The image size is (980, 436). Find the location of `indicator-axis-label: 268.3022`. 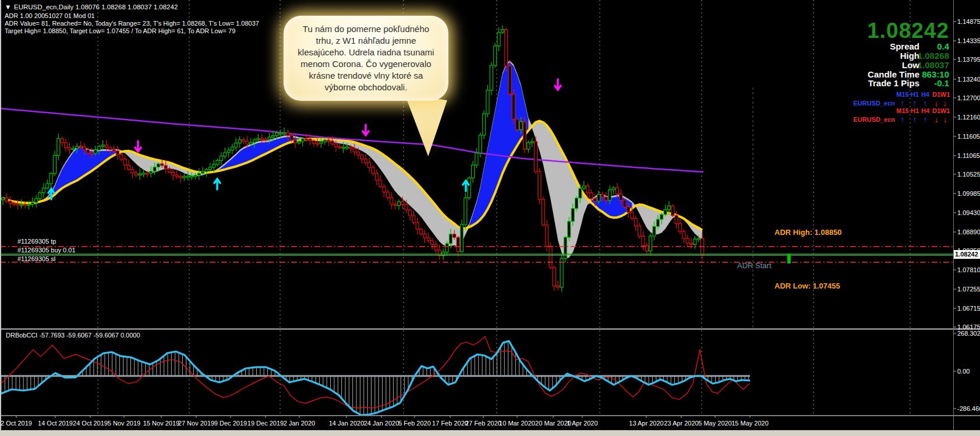

indicator-axis-label: 268.3022 is located at coordinates (969, 333).